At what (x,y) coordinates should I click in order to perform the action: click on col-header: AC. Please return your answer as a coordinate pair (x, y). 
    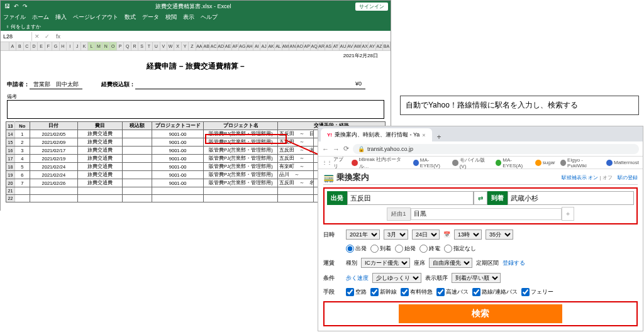
    Looking at the image, I should click on (214, 47).